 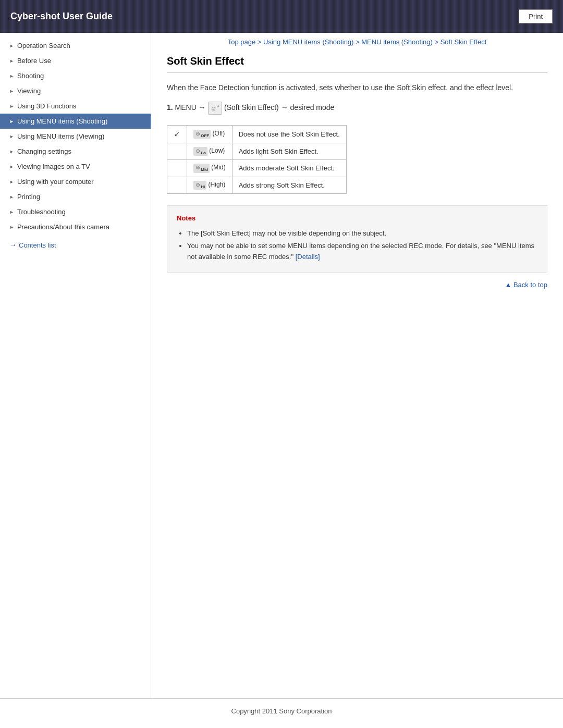 I want to click on breadcrumb-using-menu-shooting: Using MENU items (Shooting), so click(x=309, y=42).